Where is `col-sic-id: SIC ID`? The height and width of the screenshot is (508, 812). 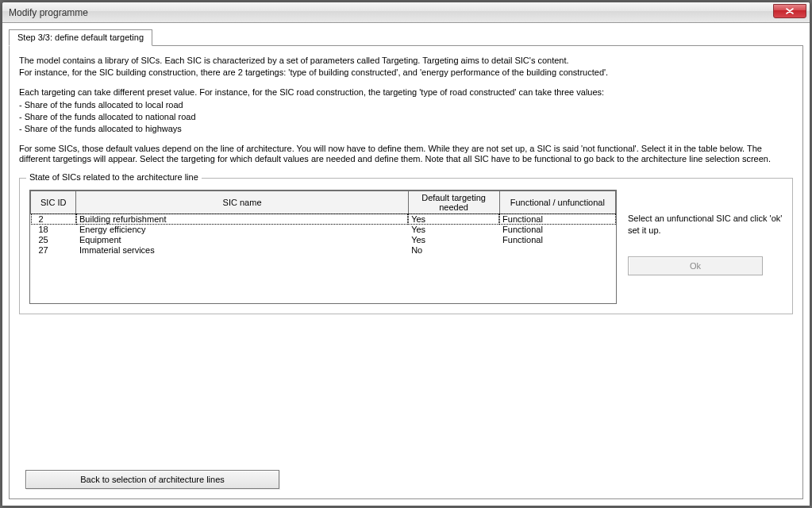
col-sic-id: SIC ID is located at coordinates (54, 202).